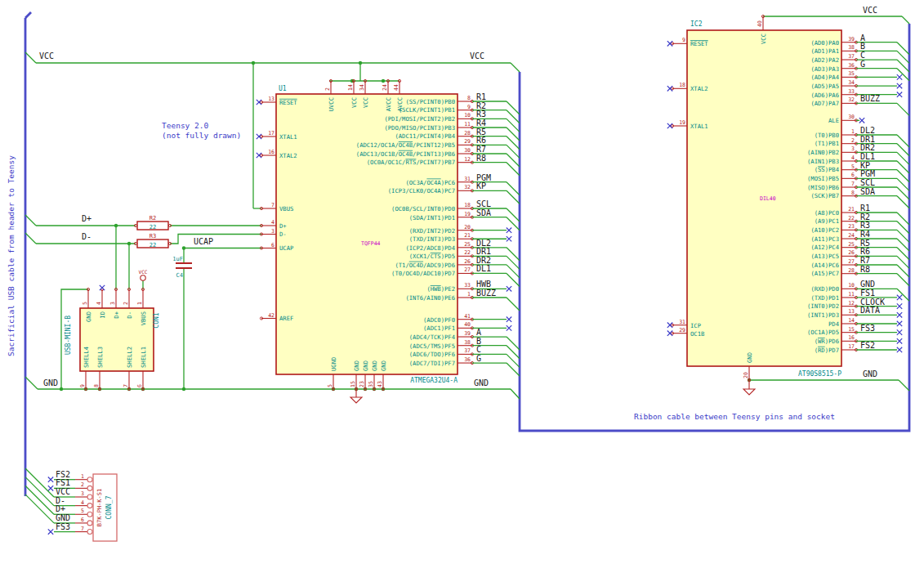 The height and width of the screenshot is (564, 924). Describe the element at coordinates (763, 39) in the screenshot. I see `pin-name-40: VCC` at that location.